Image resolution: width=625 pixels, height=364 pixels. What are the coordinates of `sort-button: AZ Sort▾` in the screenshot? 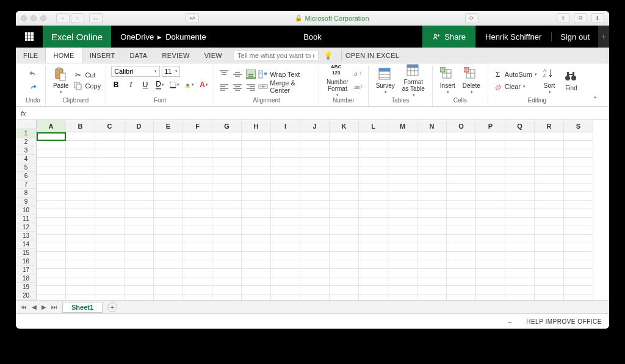 It's located at (549, 80).